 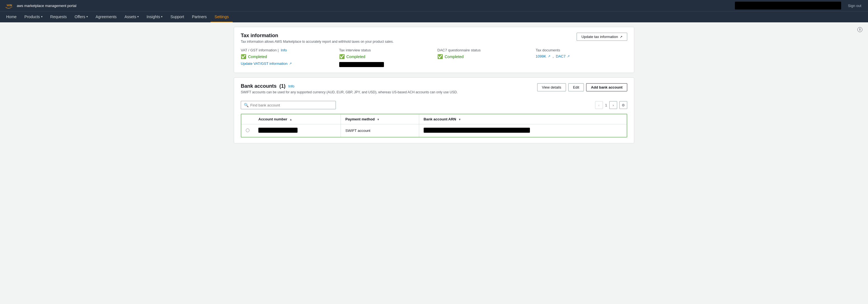 I want to click on row-select-cell, so click(x=248, y=131).